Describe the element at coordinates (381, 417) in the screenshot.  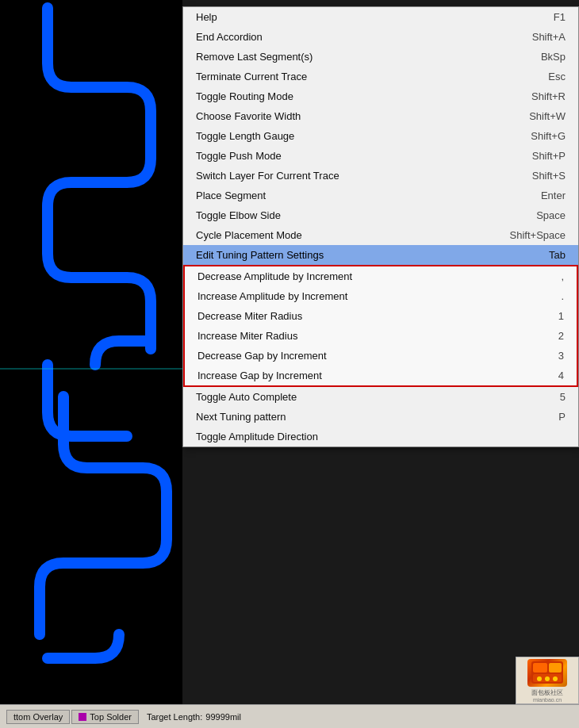
I see `menu-item-next-tuning-pattern: Next Tuning pattern P` at that location.